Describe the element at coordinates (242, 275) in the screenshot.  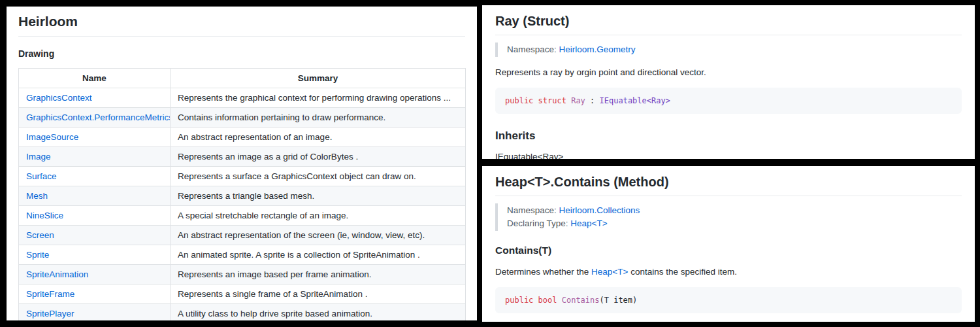
I see `table-row: SpriteAnimation Represents an image base…` at that location.